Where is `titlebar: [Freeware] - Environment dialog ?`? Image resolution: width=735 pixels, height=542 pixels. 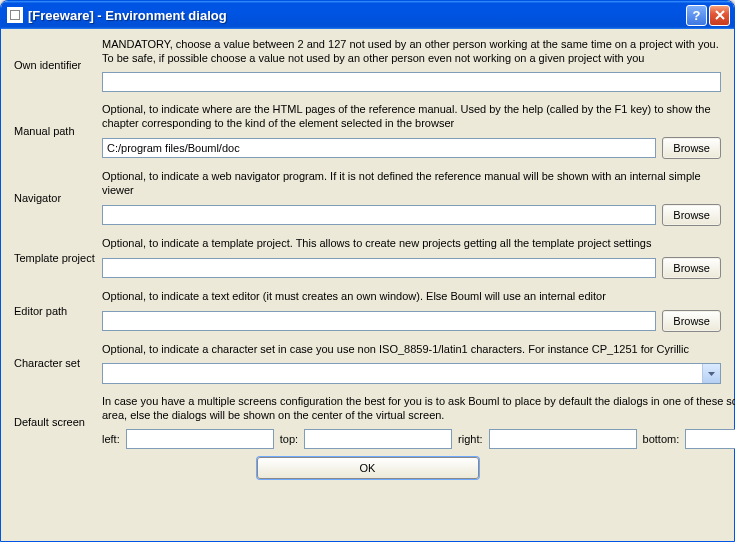 titlebar: [Freeware] - Environment dialog ? is located at coordinates (368, 15).